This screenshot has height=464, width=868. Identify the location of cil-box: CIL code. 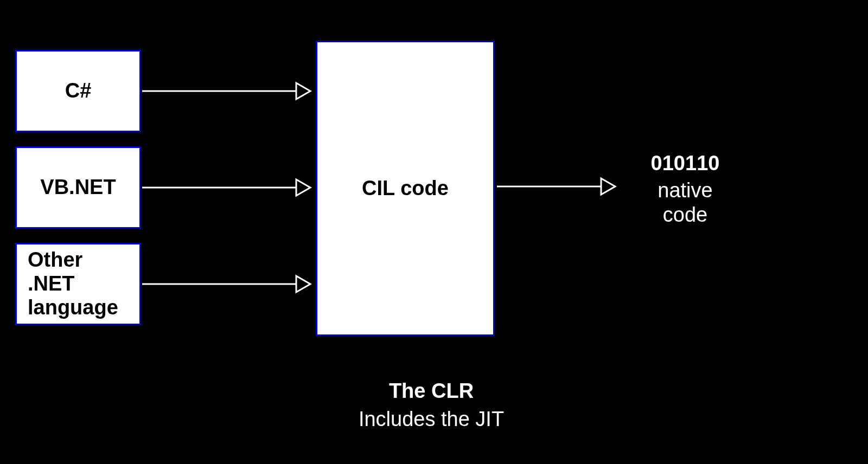
(405, 189).